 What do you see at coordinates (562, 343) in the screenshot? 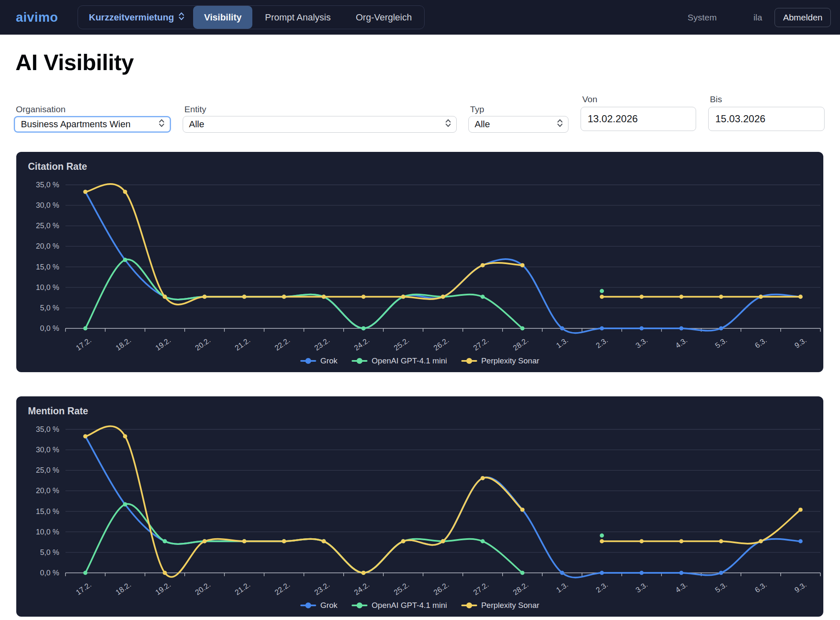
I see `x-tick-label: 1.3.` at bounding box center [562, 343].